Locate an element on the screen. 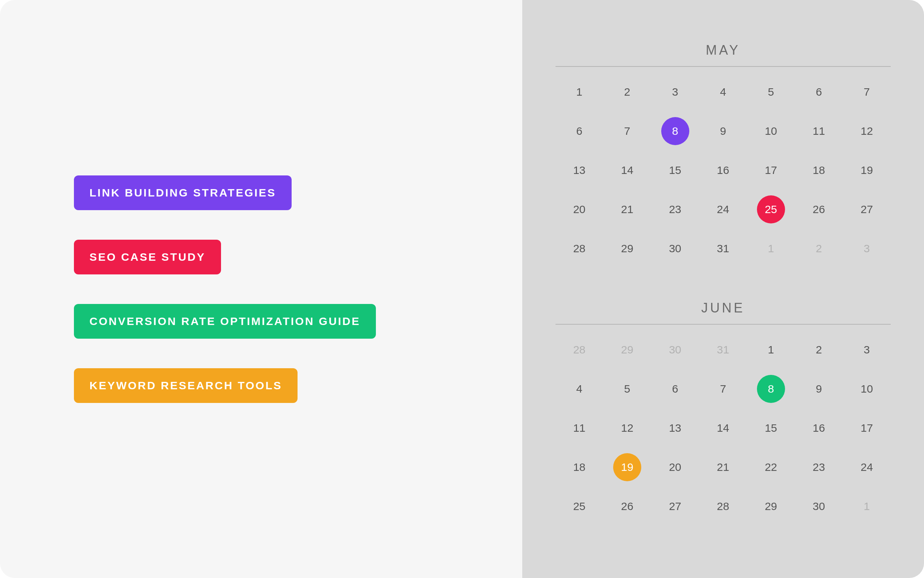  day-number: 4 is located at coordinates (723, 92).